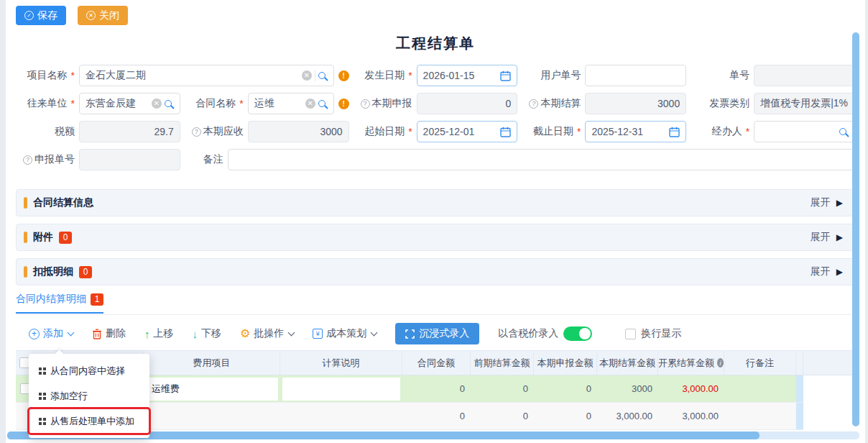 This screenshot has width=868, height=443. I want to click on arrow-up-icon: ↑, so click(147, 334).